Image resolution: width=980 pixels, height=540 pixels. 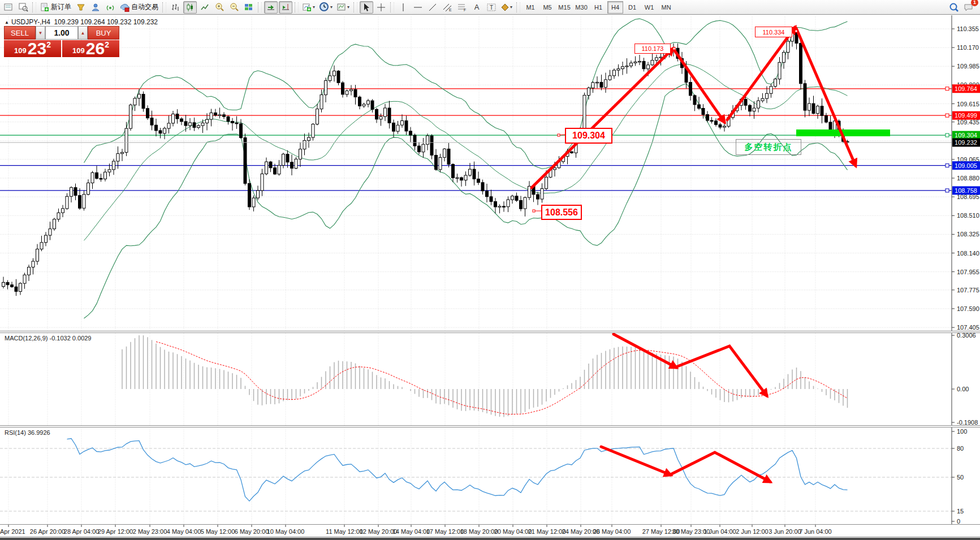 What do you see at coordinates (343, 7) in the screenshot?
I see `templates-icon: ▾` at bounding box center [343, 7].